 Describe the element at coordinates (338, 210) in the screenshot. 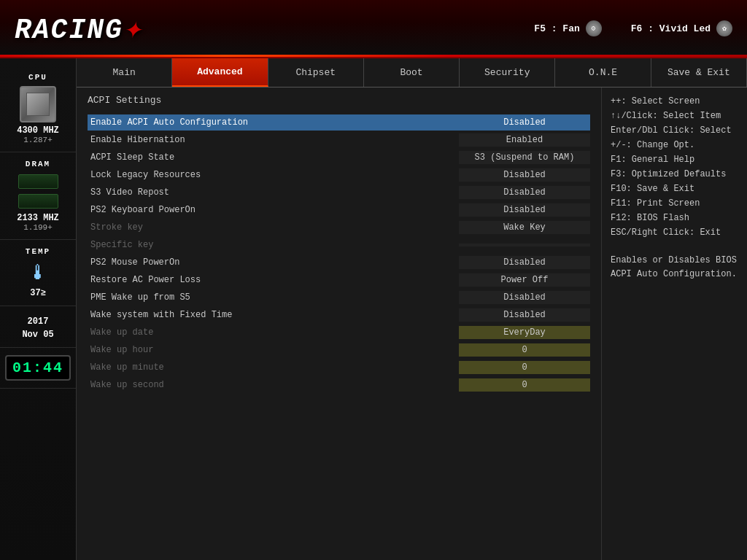

I see `settings-row-5: PS2 Keyboard PowerOnDisabled` at that location.